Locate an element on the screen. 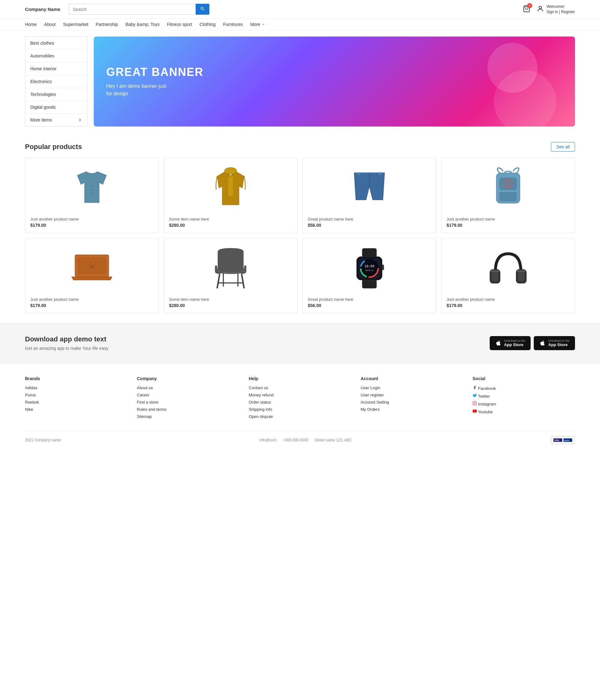 Image resolution: width=600 pixels, height=700 pixels. product-image-7: 10:09 MON 12 is located at coordinates (369, 268).